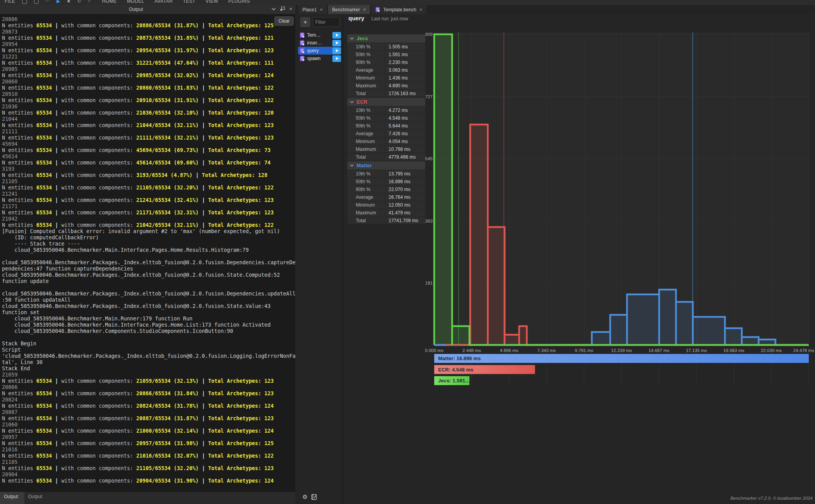 Image resolution: width=815 pixels, height=504 pixels. Describe the element at coordinates (167, 38) in the screenshot. I see `common-components-value: 20873/65534 (31.85%)` at that location.